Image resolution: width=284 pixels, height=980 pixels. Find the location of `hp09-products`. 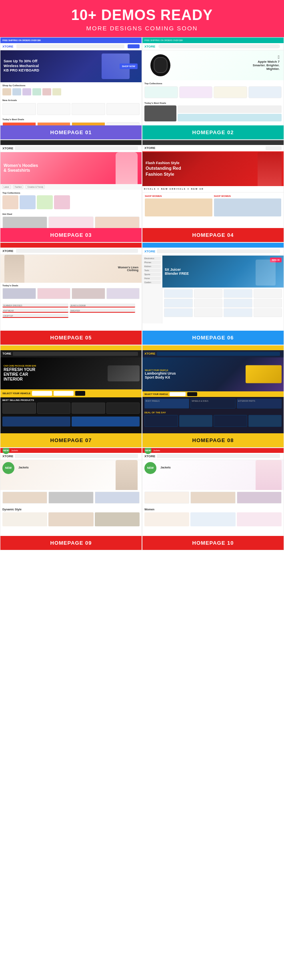

hp09-products is located at coordinates (71, 498).